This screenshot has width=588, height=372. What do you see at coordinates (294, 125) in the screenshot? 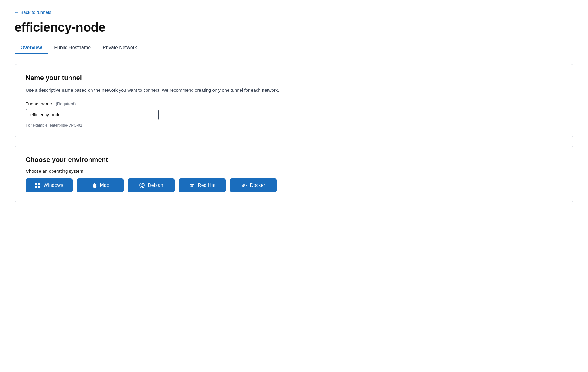
I see `tunnel-name-hint: For example, enterprise-VPC-01` at bounding box center [294, 125].